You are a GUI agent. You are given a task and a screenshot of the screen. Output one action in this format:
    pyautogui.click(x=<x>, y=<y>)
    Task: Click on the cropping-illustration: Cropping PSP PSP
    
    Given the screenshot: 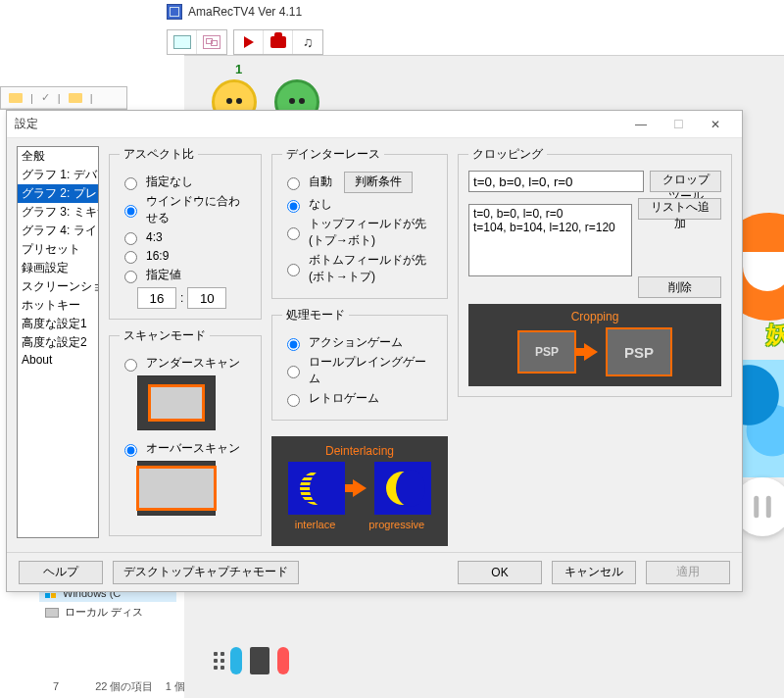 What is the action you would take?
    pyautogui.click(x=595, y=345)
    